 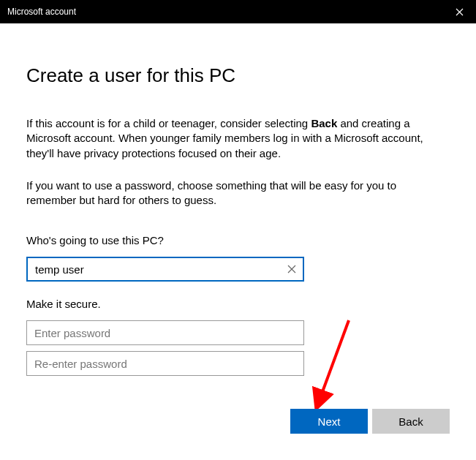 I want to click on who-label: Who's going to use this PC?, so click(x=238, y=240).